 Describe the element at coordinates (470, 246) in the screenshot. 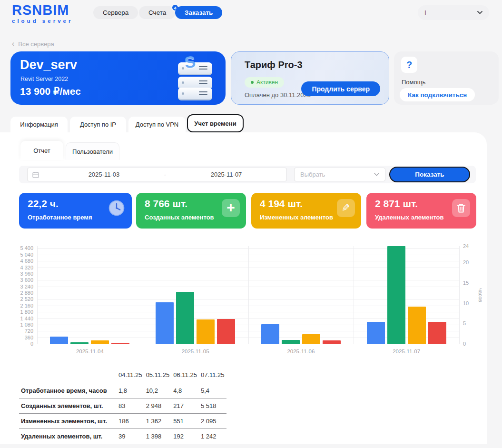

I see `y-axis-tick-right: 24` at that location.